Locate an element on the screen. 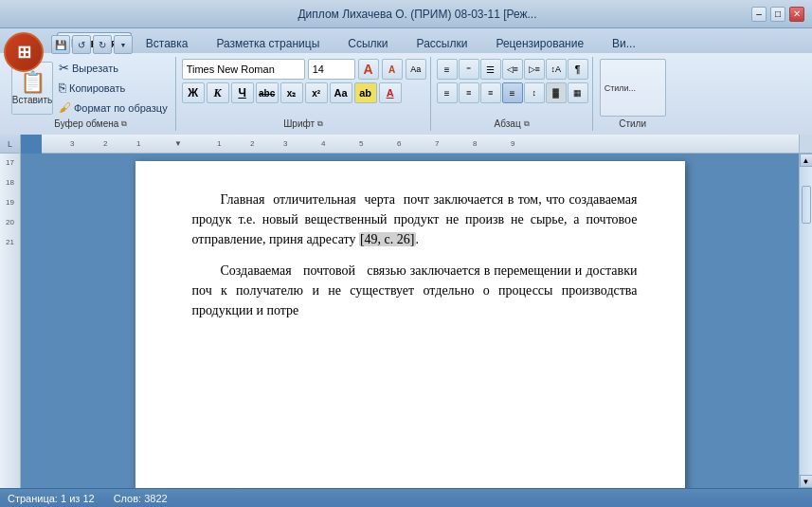 This screenshot has height=507, width=812. font-label: Шрифт ⧉ is located at coordinates (303, 123).